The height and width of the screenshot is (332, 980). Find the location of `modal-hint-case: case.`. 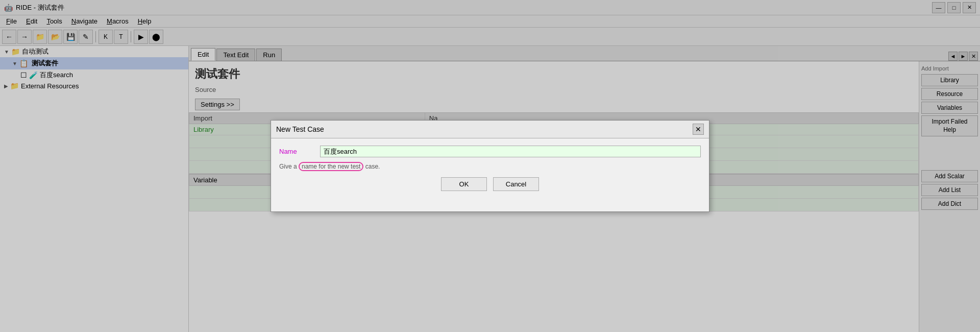

modal-hint-case: case. is located at coordinates (372, 167).